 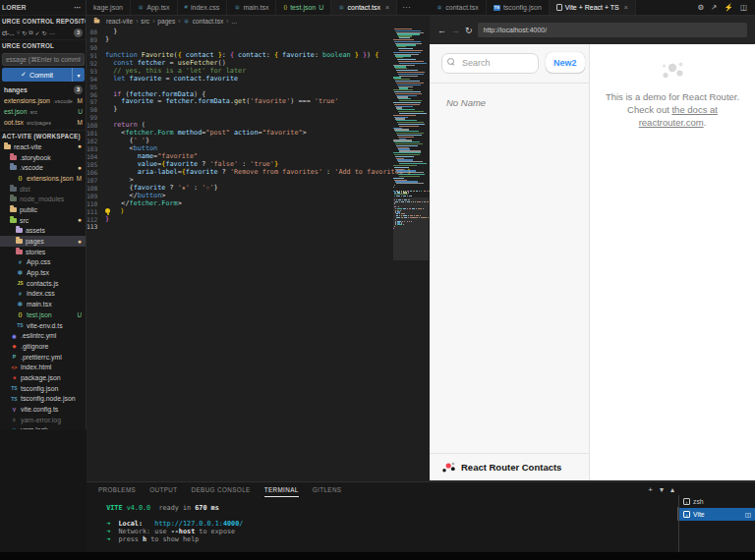 I want to click on terminal-output: VITE v4.0.0 ready in 670 ms ➜ Local: htt…, so click(x=171, y=524).